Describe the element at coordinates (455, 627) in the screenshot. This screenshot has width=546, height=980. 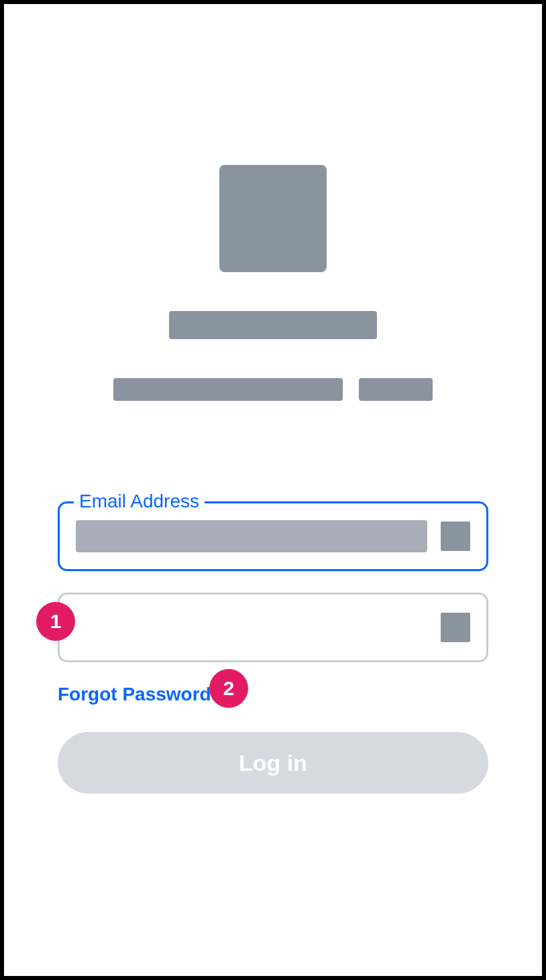
I see `toggle-password-visibility-icon` at that location.